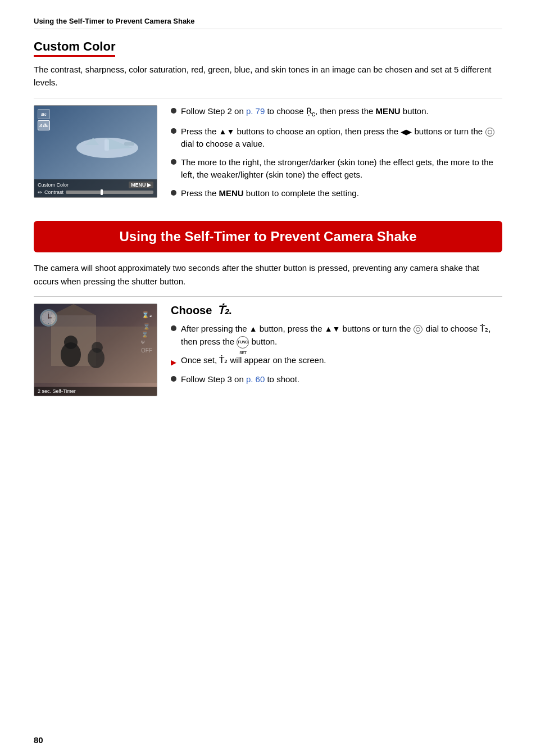  What do you see at coordinates (53, 185) in the screenshot?
I see `cam-custom-color-label: Custom Color` at bounding box center [53, 185].